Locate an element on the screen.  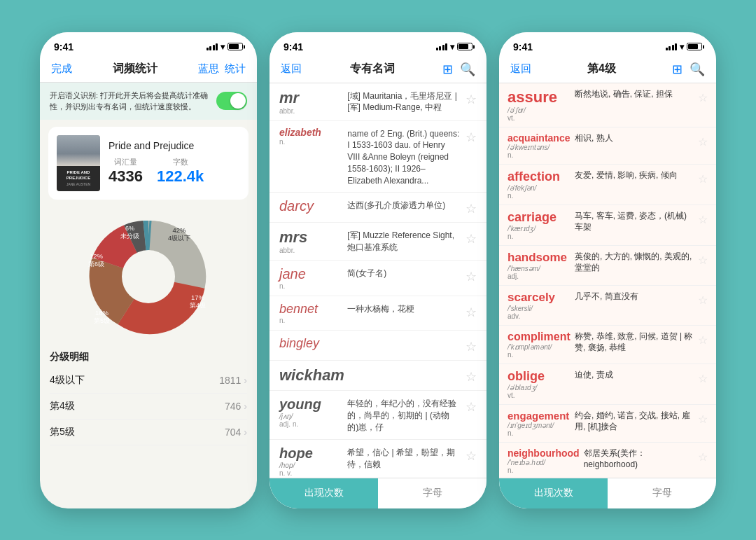
word-text-wickham: wickham is located at coordinates (311, 375).